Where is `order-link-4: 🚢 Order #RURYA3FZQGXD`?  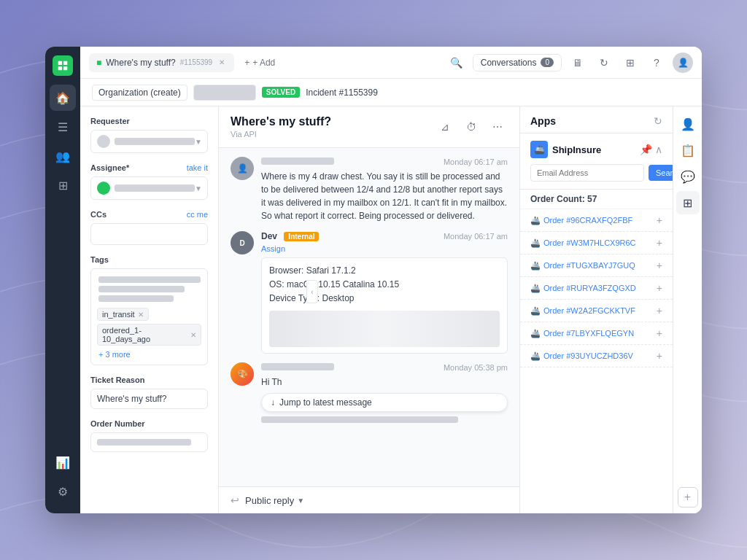 order-link-4: 🚢 Order #RURYA3FZQGXD is located at coordinates (584, 289).